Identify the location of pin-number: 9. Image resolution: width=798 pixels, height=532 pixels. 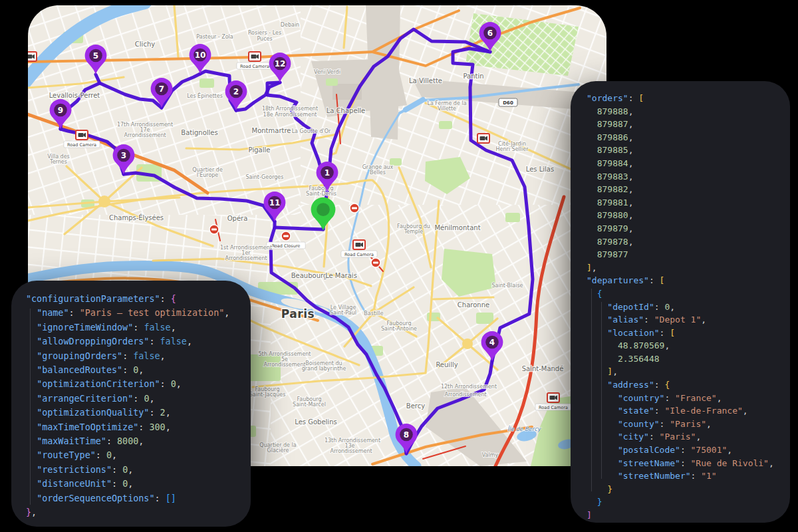
(61, 110).